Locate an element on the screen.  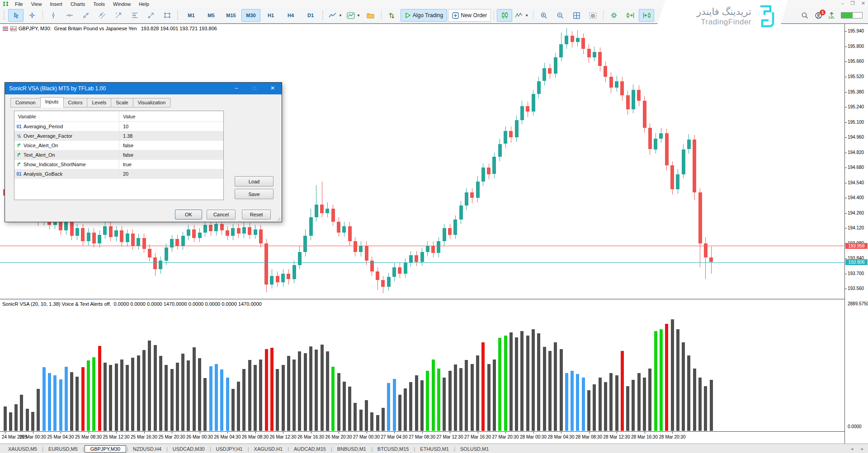
dialog-tab-inputs: Inputs is located at coordinates (52, 102).